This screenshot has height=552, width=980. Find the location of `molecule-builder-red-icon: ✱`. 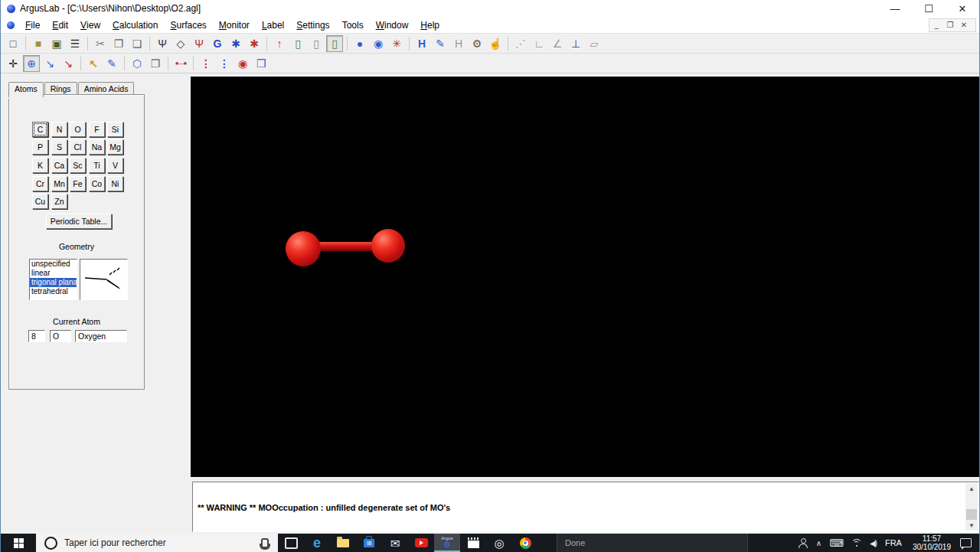

molecule-builder-red-icon: ✱ is located at coordinates (254, 44).